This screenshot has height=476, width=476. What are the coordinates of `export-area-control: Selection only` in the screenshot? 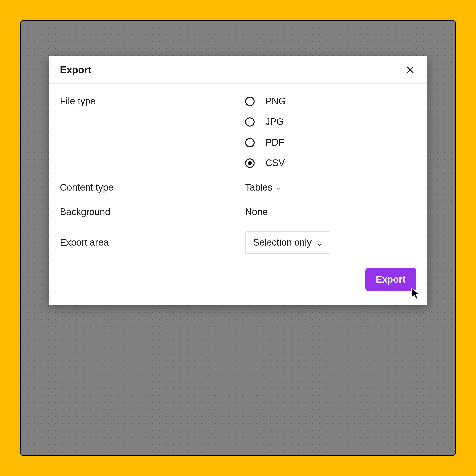 It's located at (331, 242).